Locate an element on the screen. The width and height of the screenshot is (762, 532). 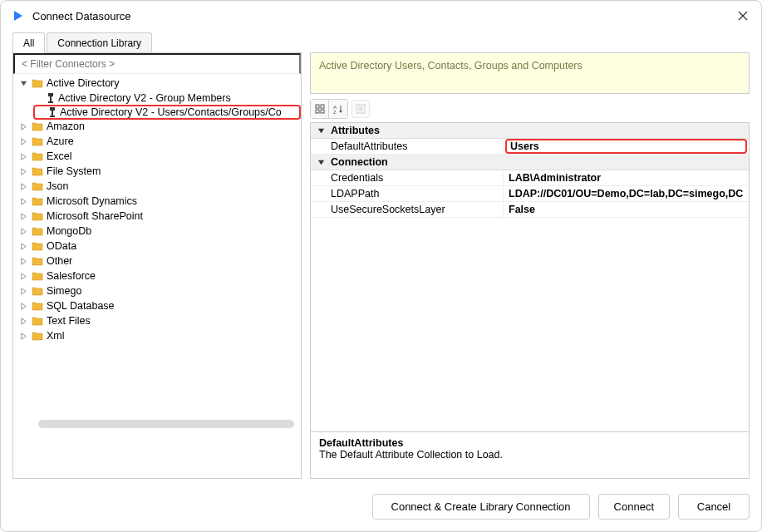
tab-all: All is located at coordinates (28, 43).